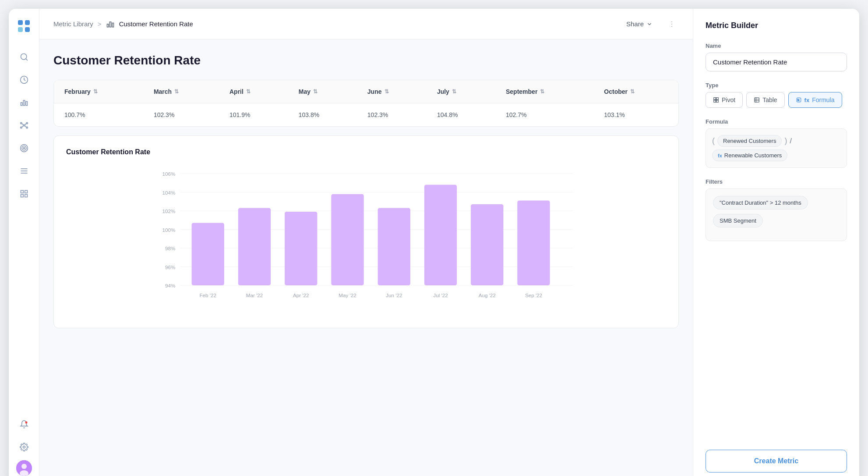 The image size is (868, 476). I want to click on type-formula-button: fx fx Formula, so click(815, 100).